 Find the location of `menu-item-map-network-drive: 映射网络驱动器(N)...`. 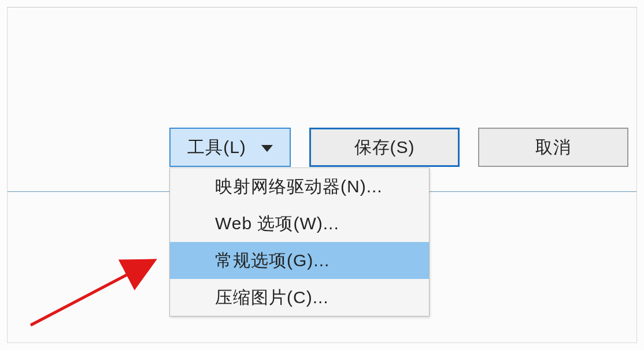

menu-item-map-network-drive: 映射网络驱动器(N)... is located at coordinates (299, 187).